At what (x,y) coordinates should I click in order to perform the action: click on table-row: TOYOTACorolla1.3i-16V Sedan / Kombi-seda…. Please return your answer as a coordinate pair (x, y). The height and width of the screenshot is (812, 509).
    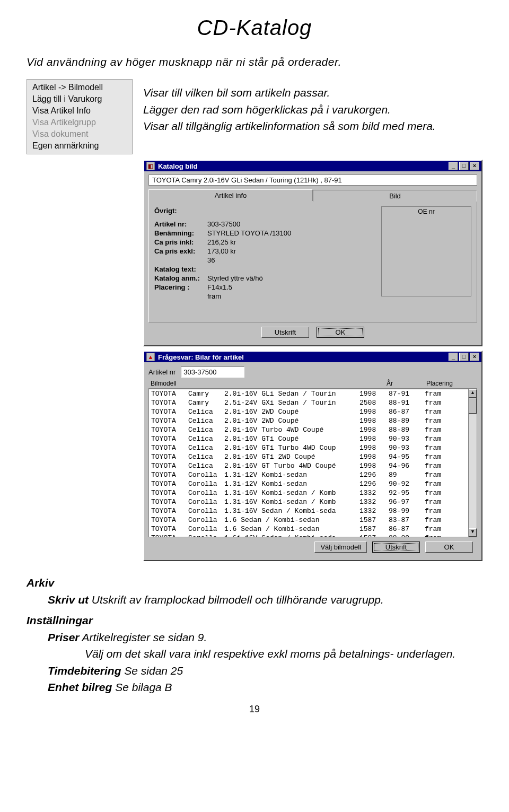
    Looking at the image, I should click on (313, 511).